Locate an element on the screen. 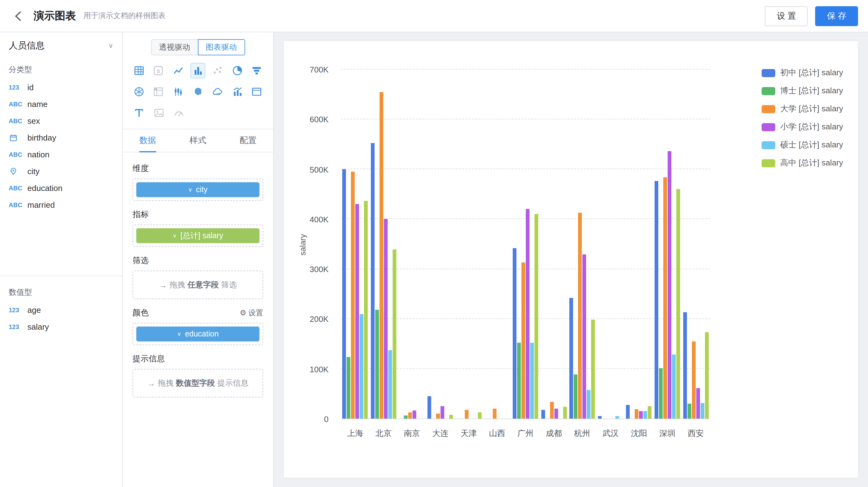  combo-chart-icon is located at coordinates (237, 92).